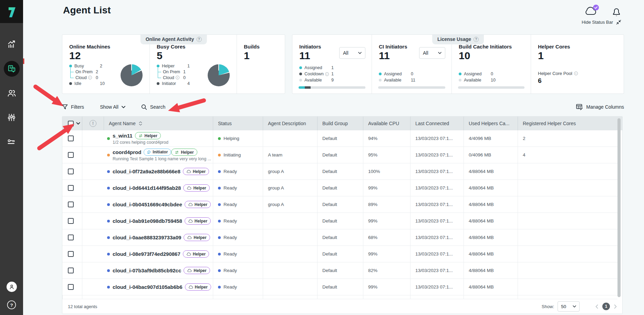 The height and width of the screenshot is (315, 644). Describe the element at coordinates (12, 287) in the screenshot. I see `user-avatar` at that location.